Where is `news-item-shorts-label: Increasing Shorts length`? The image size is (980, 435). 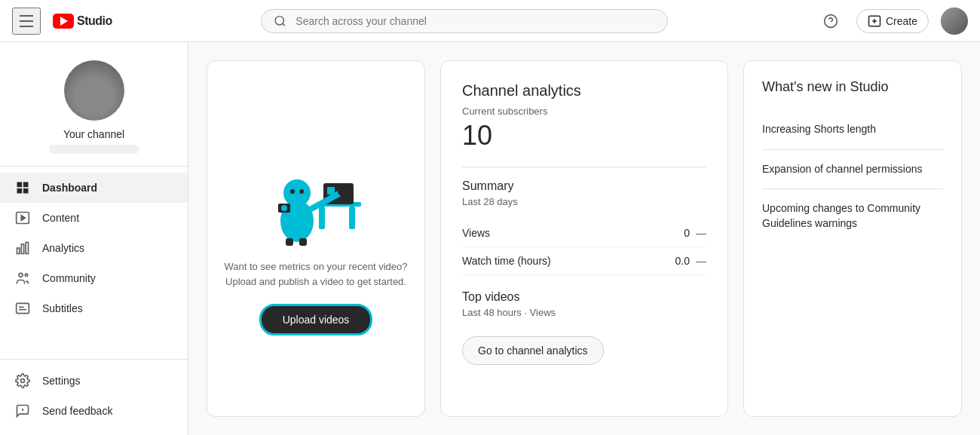 news-item-shorts-label: Increasing Shorts length is located at coordinates (819, 129).